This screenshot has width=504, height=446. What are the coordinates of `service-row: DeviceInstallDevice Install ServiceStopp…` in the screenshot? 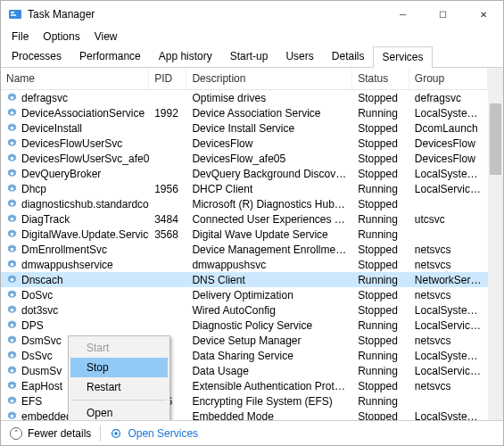 It's located at (244, 128).